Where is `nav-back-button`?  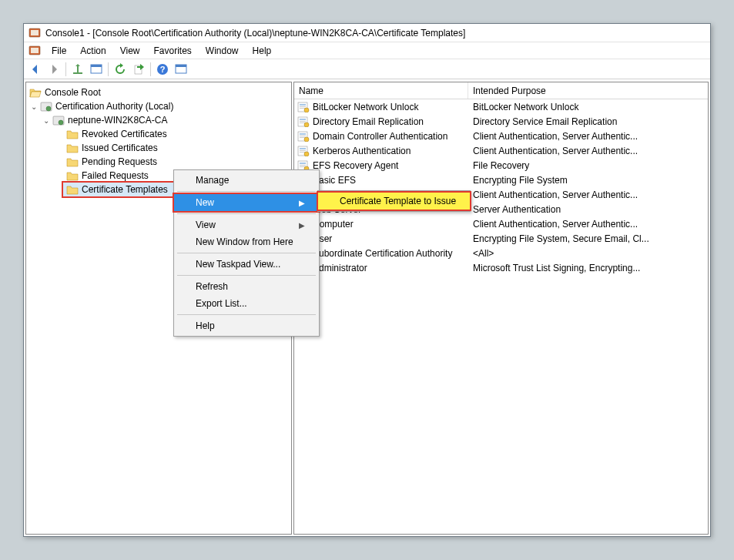 nav-back-button is located at coordinates (35, 69).